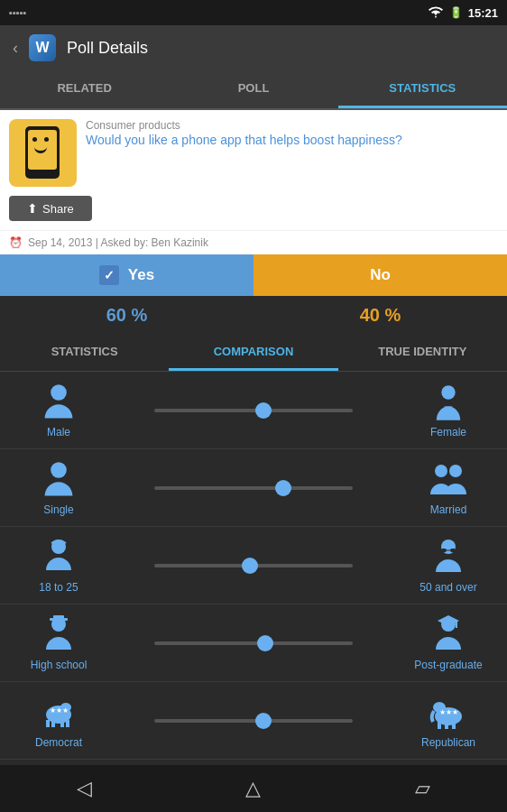 The width and height of the screenshot is (507, 812). Describe the element at coordinates (449, 510) in the screenshot. I see `married-label: Married` at that location.